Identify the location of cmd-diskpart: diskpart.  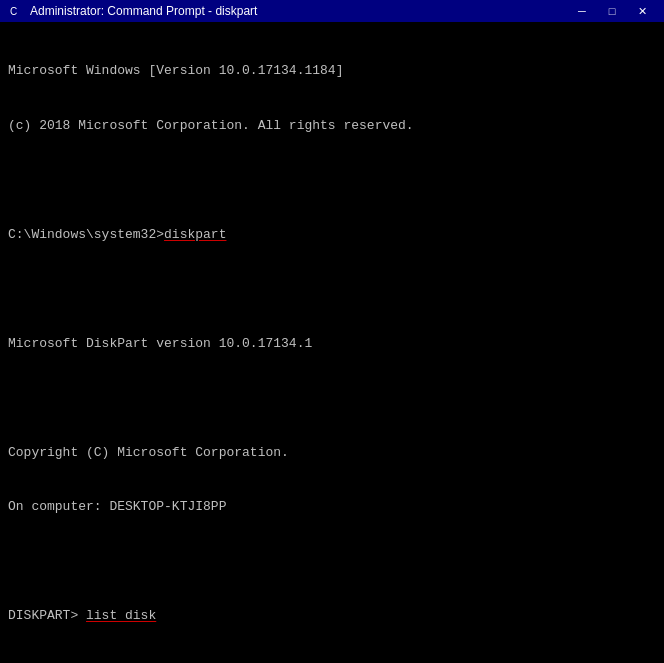
(195, 234).